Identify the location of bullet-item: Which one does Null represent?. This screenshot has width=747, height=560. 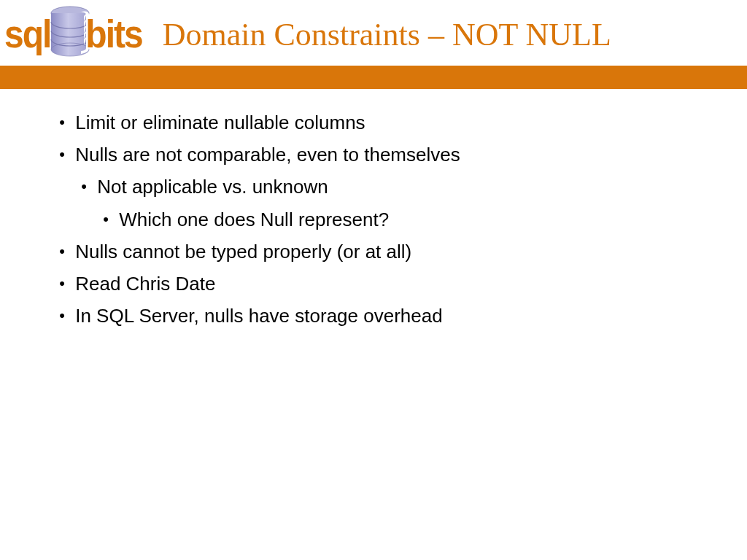
(381, 219).